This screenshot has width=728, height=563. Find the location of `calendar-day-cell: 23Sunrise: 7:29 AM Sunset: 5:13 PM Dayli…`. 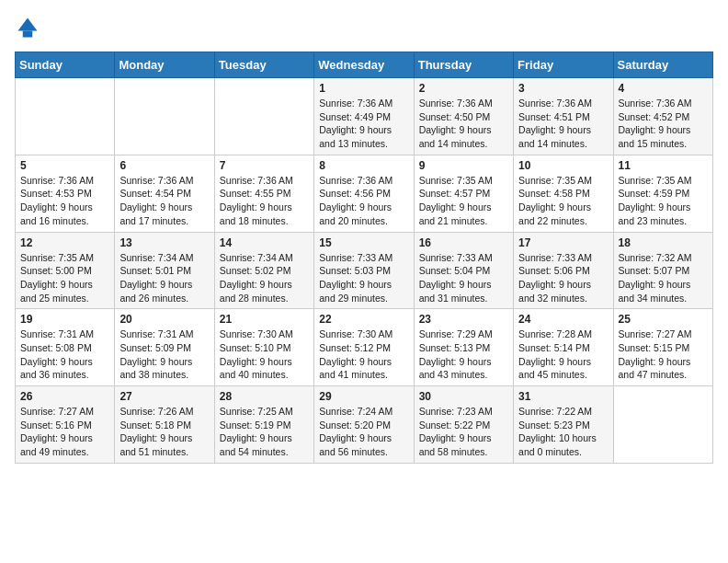

calendar-day-cell: 23Sunrise: 7:29 AM Sunset: 5:13 PM Dayli… is located at coordinates (463, 348).